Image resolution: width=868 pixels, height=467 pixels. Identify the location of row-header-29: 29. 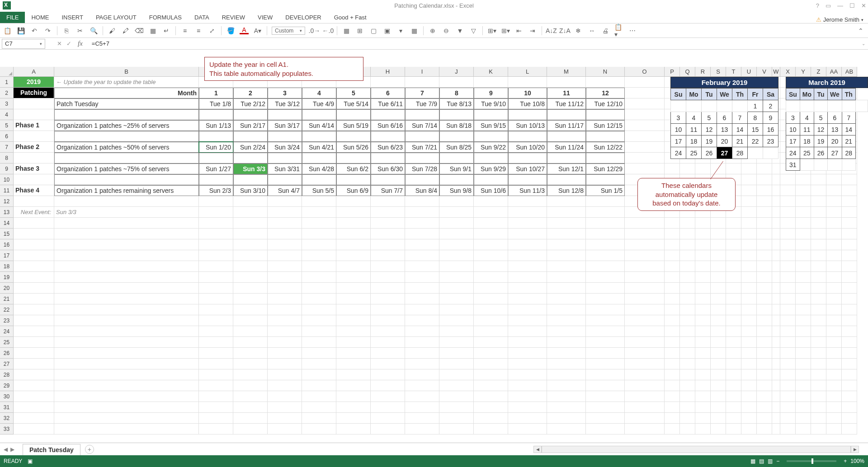
(7, 386).